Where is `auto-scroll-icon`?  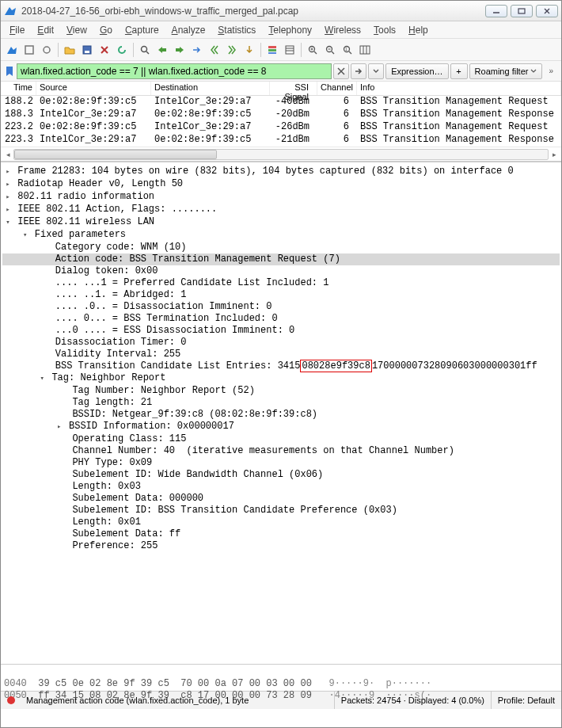
auto-scroll-icon is located at coordinates (249, 50).